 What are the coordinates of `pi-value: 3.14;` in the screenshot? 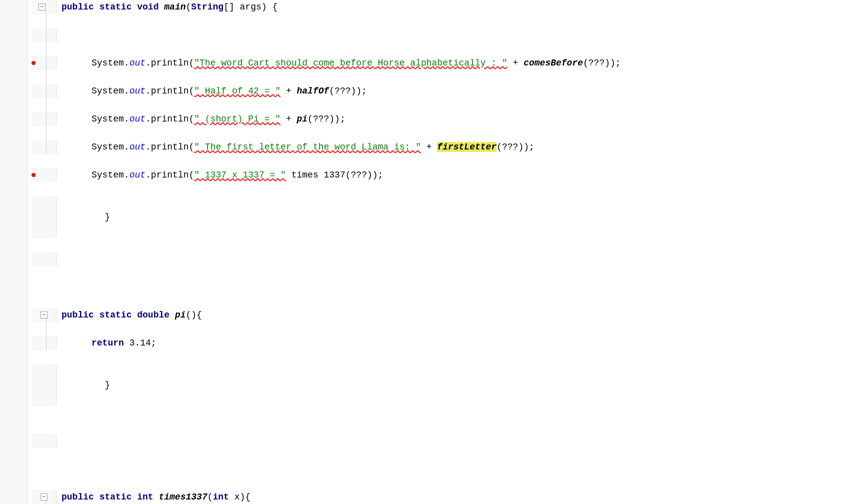 It's located at (143, 343).